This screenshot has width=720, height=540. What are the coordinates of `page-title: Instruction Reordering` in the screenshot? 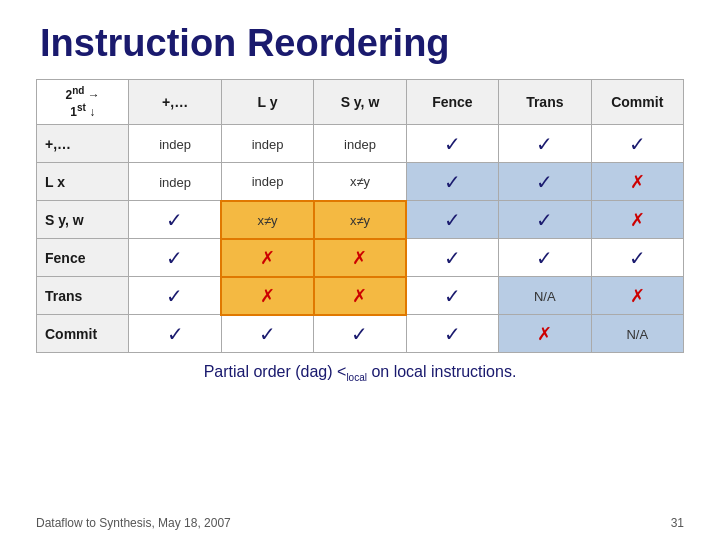 It's located at (360, 40).